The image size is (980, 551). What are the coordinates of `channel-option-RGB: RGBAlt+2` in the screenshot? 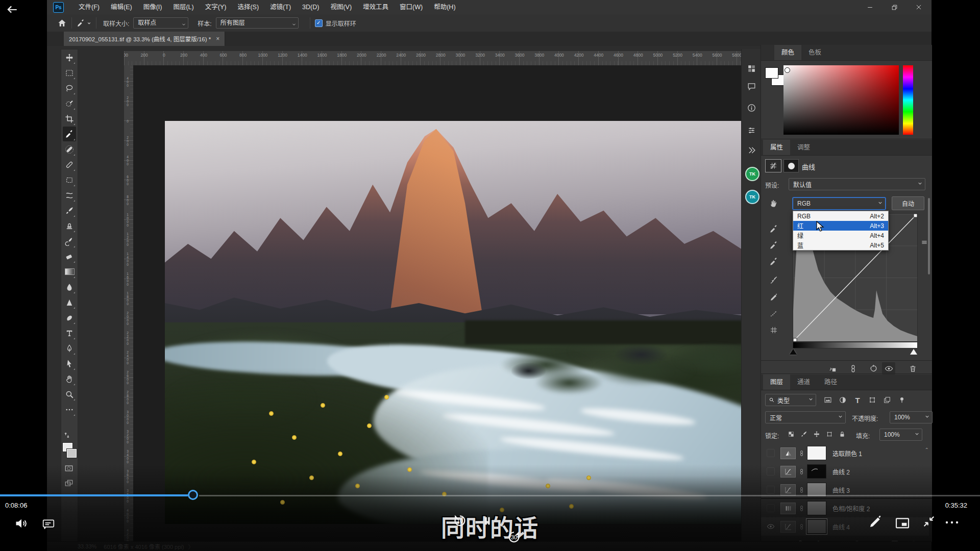 It's located at (841, 216).